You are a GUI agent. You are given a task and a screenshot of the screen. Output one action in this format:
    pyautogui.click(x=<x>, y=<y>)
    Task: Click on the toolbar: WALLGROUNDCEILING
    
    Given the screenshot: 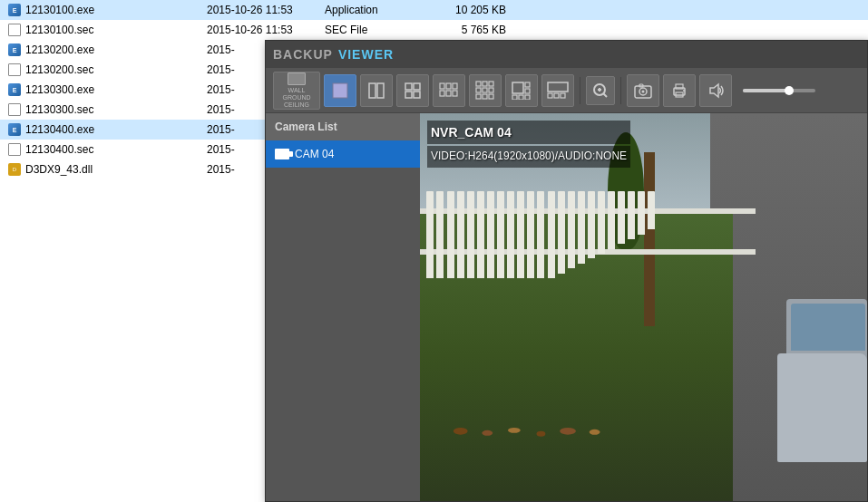 What is the action you would take?
    pyautogui.click(x=566, y=91)
    